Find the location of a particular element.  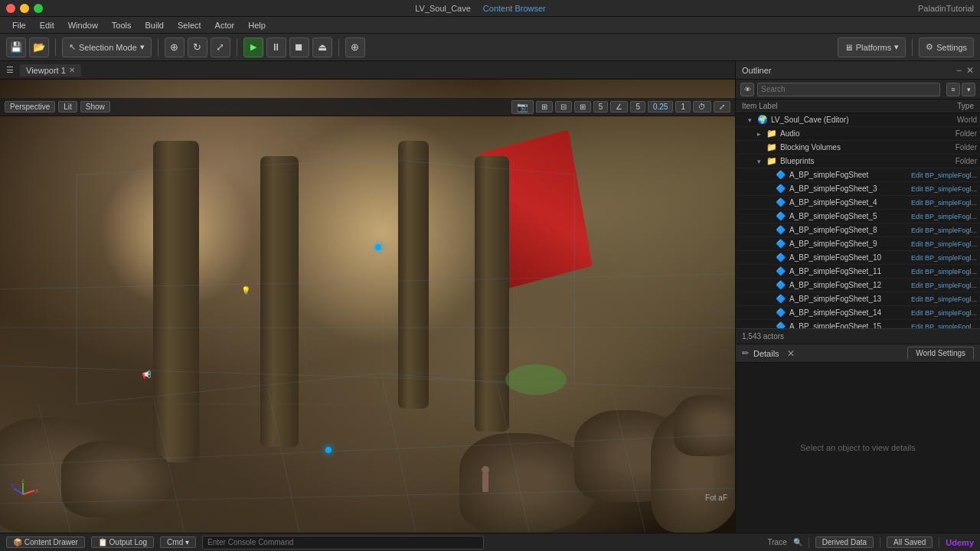

play-button: ▶ is located at coordinates (253, 47).